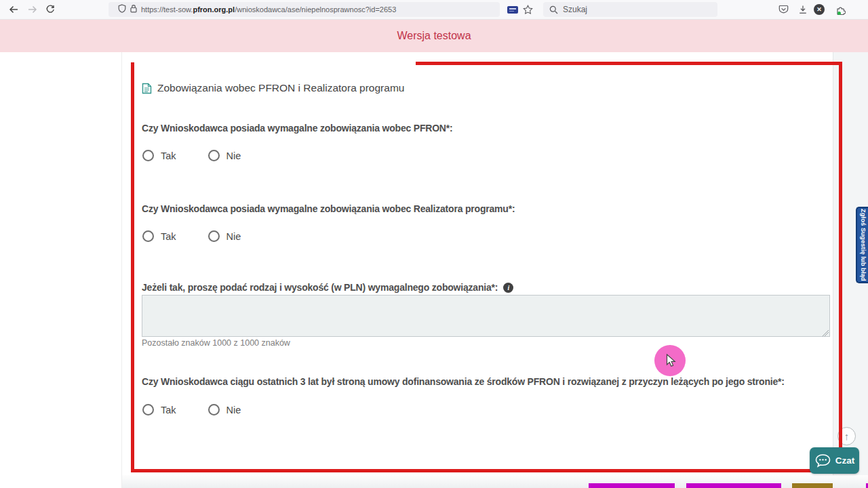 The width and height of the screenshot is (868, 488). What do you see at coordinates (122, 270) in the screenshot?
I see `card-left-edge` at bounding box center [122, 270].